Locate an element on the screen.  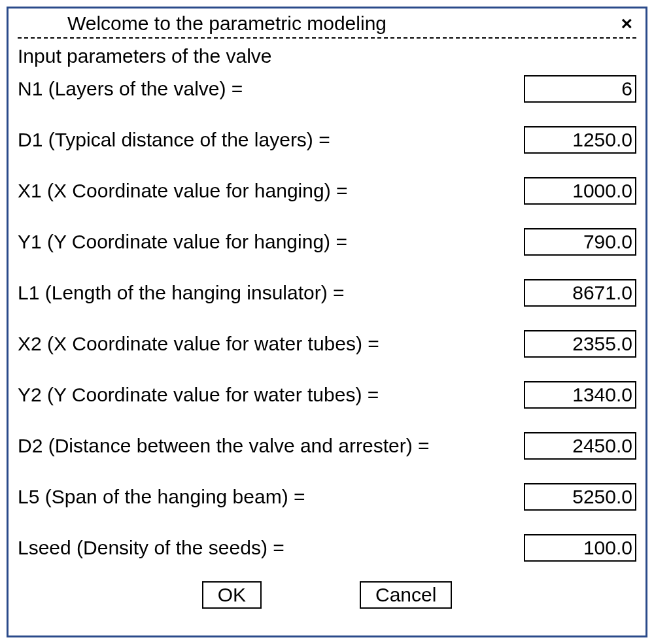
ok-button: OK is located at coordinates (232, 595).